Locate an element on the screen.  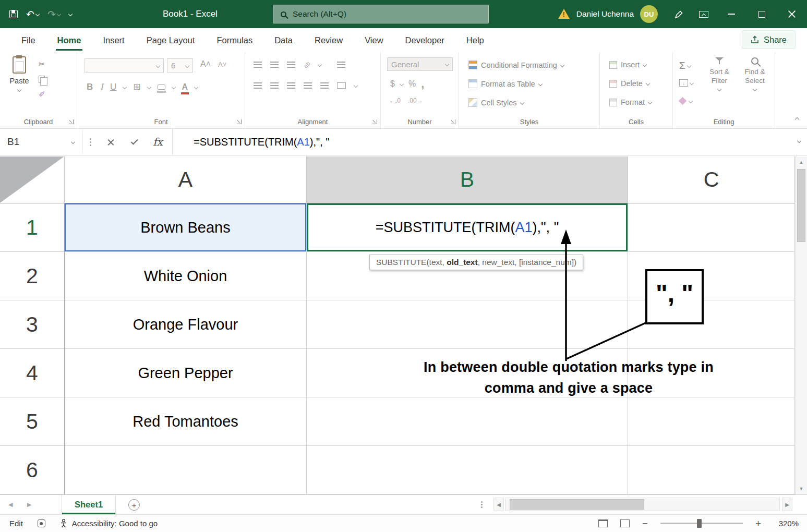
font-color-icon: A is located at coordinates (185, 87).